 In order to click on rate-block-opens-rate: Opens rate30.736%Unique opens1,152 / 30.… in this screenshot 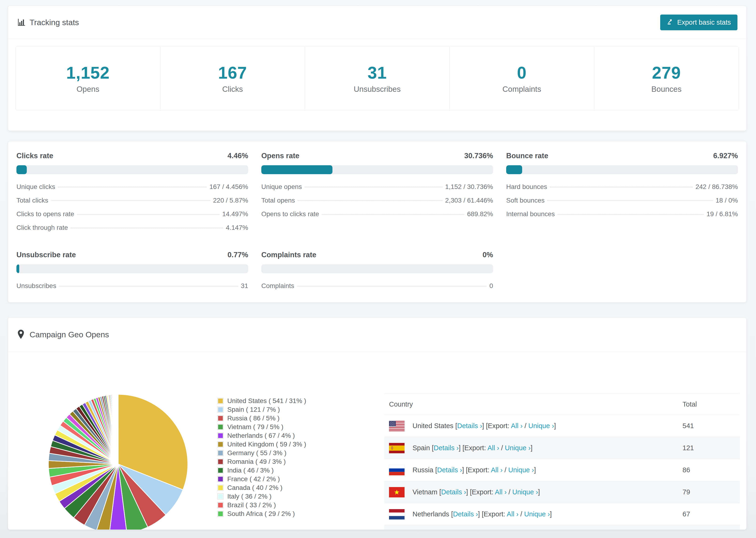, I will do `click(377, 195)`.